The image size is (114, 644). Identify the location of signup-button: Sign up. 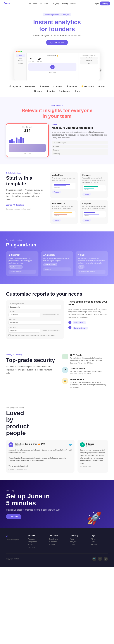
(105, 4).